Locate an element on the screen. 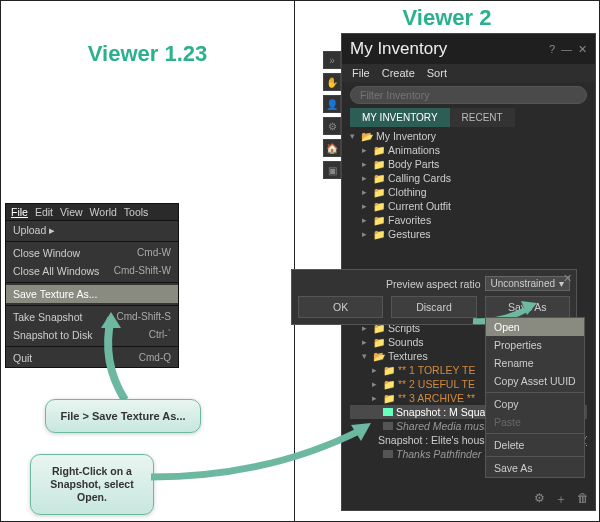  menu-item: Close All WindowsCmd-Shift-W is located at coordinates (92, 271).